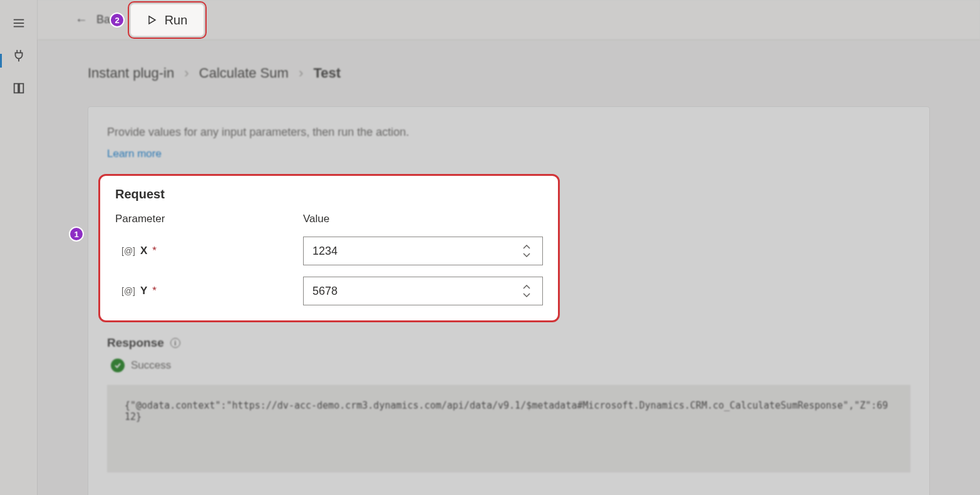 The image size is (980, 495). I want to click on param-y-input, so click(423, 291).